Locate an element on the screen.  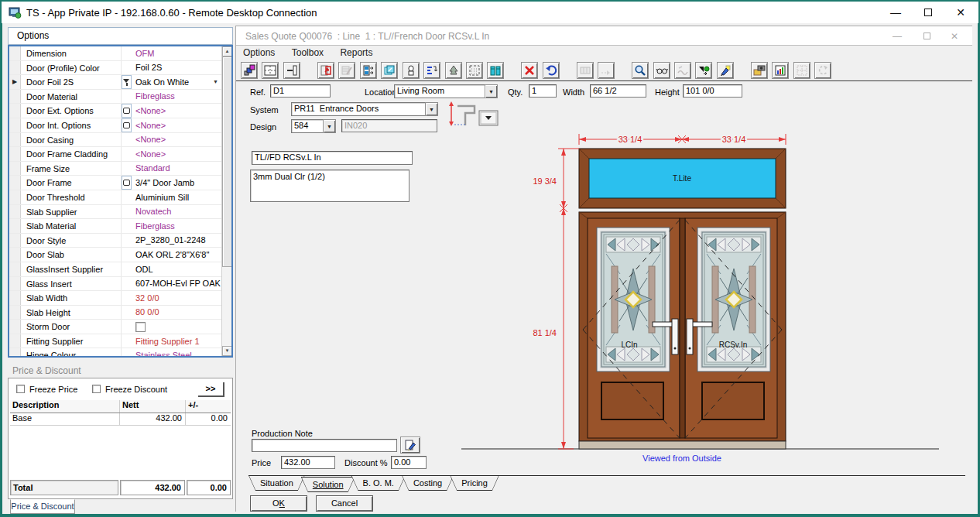
location-dropdown-icon: ▼ is located at coordinates (491, 91).